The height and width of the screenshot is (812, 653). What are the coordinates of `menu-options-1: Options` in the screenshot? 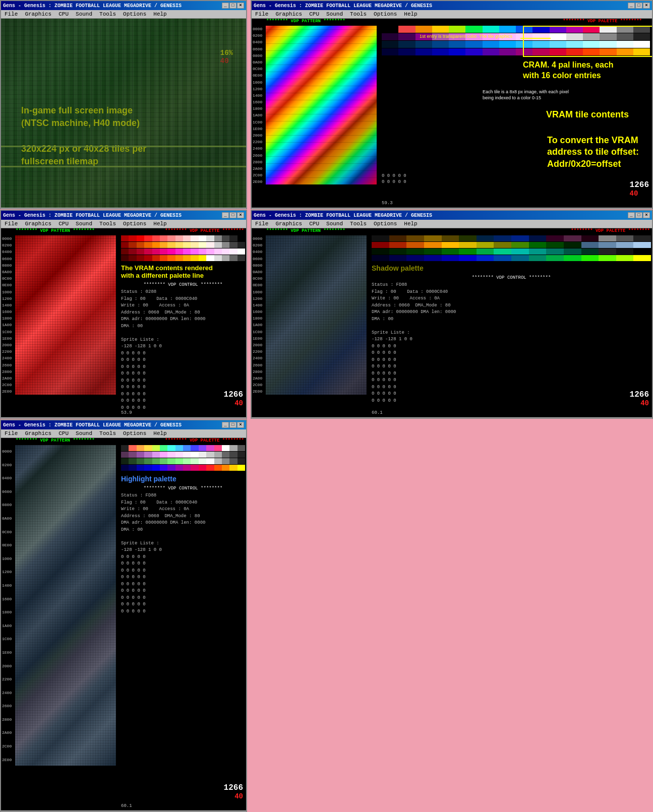 It's located at (135, 14).